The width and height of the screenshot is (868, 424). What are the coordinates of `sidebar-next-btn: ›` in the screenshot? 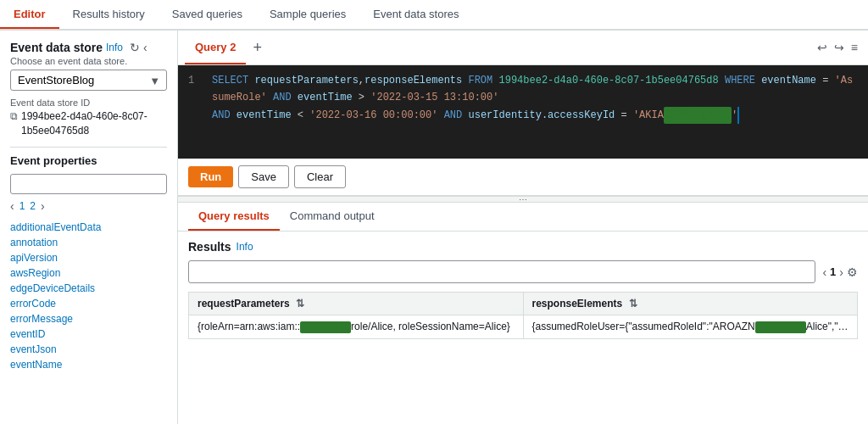 It's located at (42, 206).